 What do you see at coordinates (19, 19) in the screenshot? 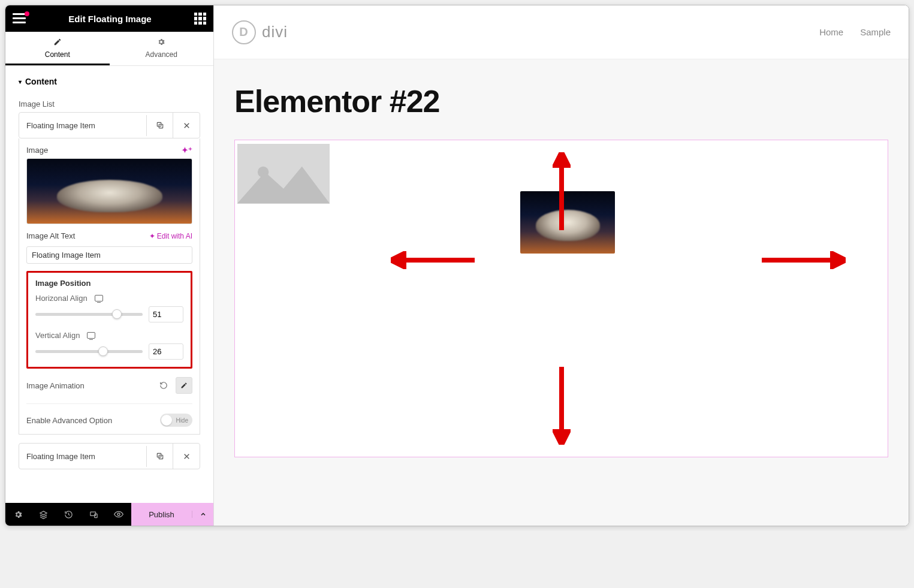
I see `menu-button` at bounding box center [19, 19].